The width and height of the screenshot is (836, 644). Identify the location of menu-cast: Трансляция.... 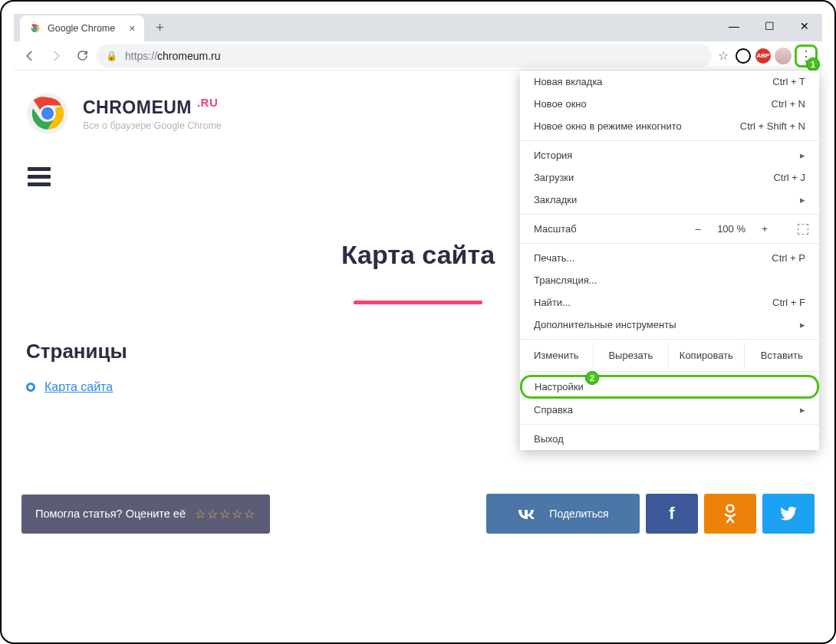
(670, 281).